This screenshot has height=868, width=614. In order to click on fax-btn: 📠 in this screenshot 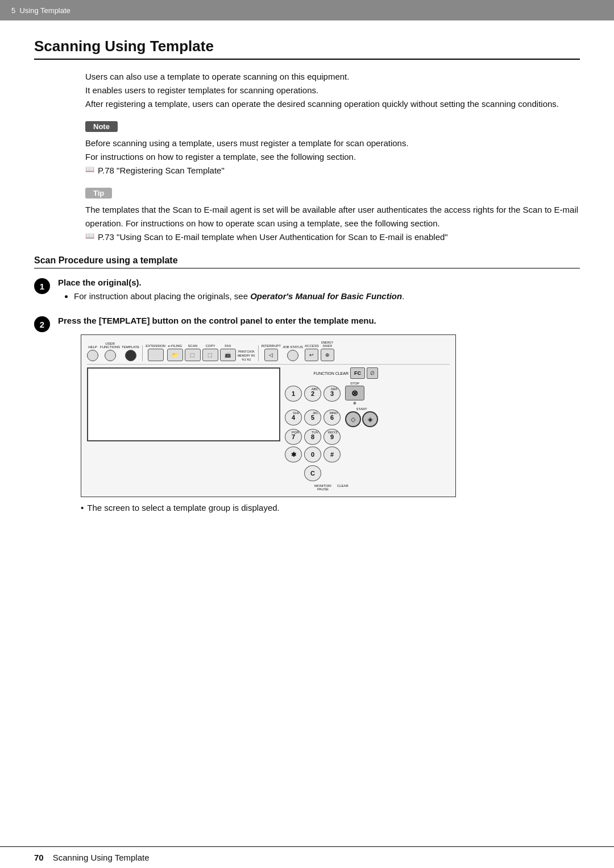, I will do `click(228, 355)`.